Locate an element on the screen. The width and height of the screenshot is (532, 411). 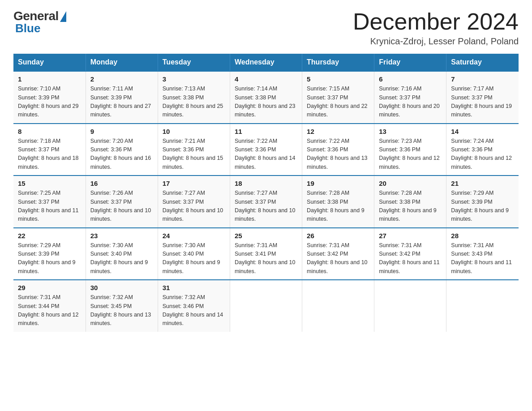
day-number: 20 is located at coordinates (410, 184).